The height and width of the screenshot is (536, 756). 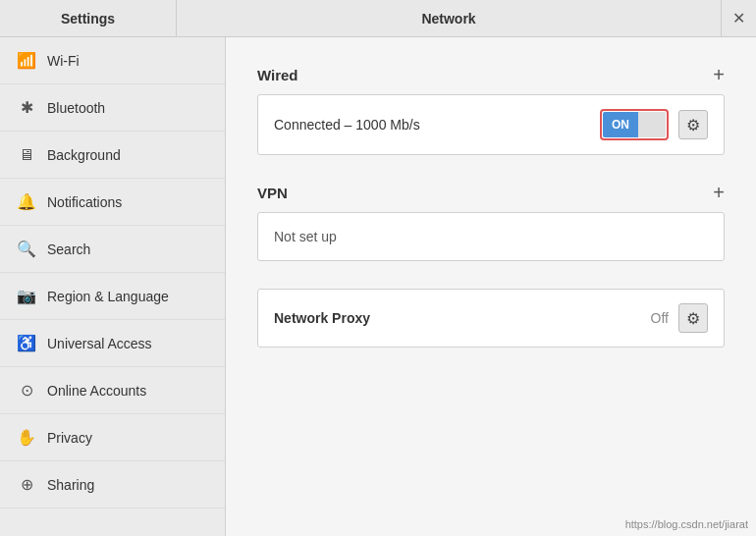 I want to click on gear-icon: ⚙, so click(x=693, y=126).